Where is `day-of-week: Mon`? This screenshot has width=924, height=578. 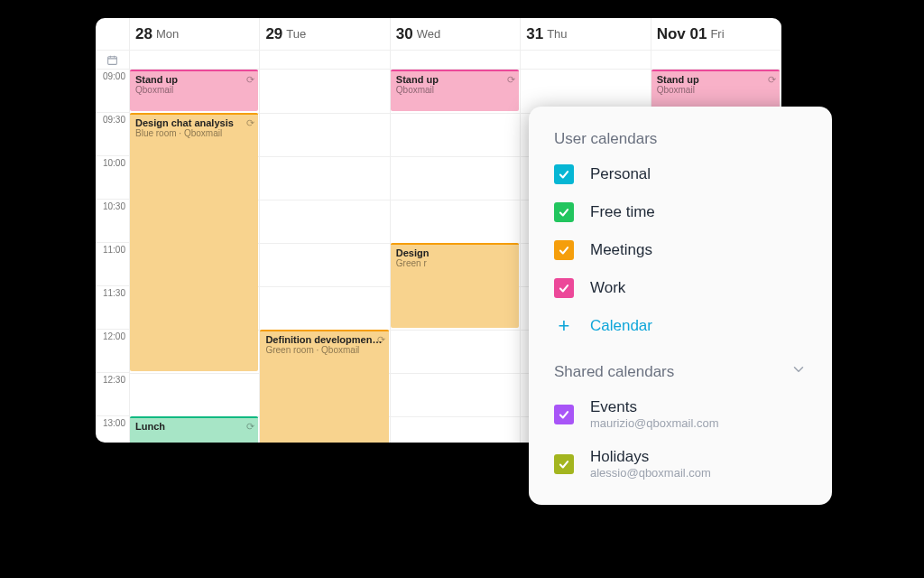
day-of-week: Mon is located at coordinates (168, 34).